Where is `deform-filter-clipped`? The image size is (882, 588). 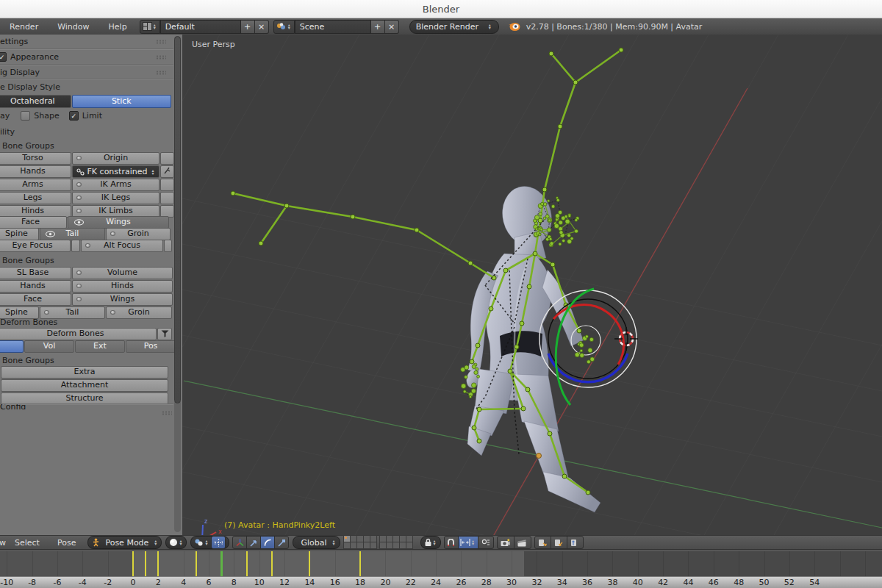
deform-filter-clipped is located at coordinates (12, 347).